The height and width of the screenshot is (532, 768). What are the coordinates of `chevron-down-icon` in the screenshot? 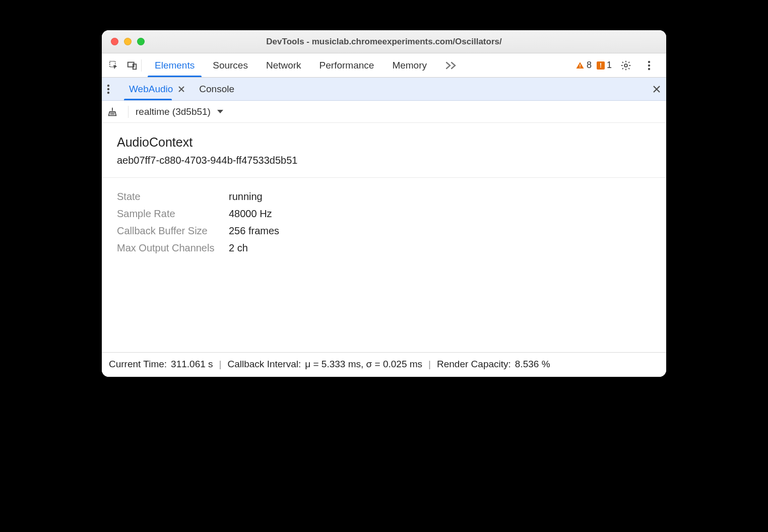 It's located at (220, 112).